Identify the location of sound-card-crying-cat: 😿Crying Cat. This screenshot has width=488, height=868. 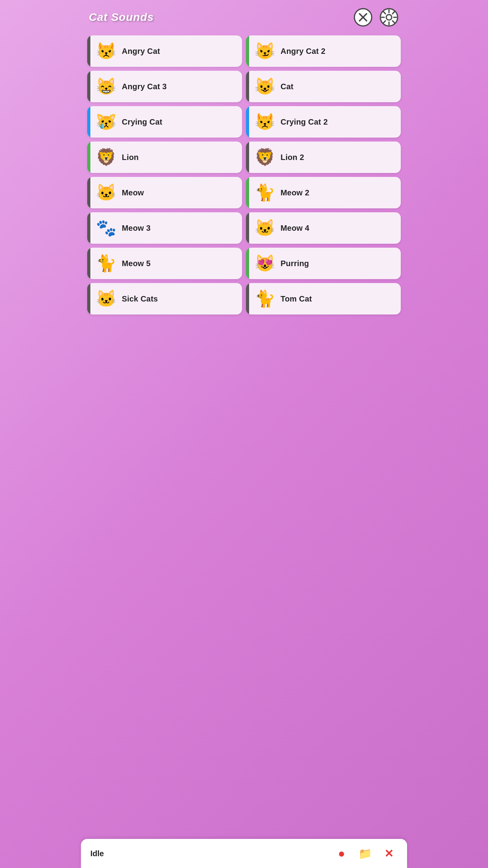
(165, 122).